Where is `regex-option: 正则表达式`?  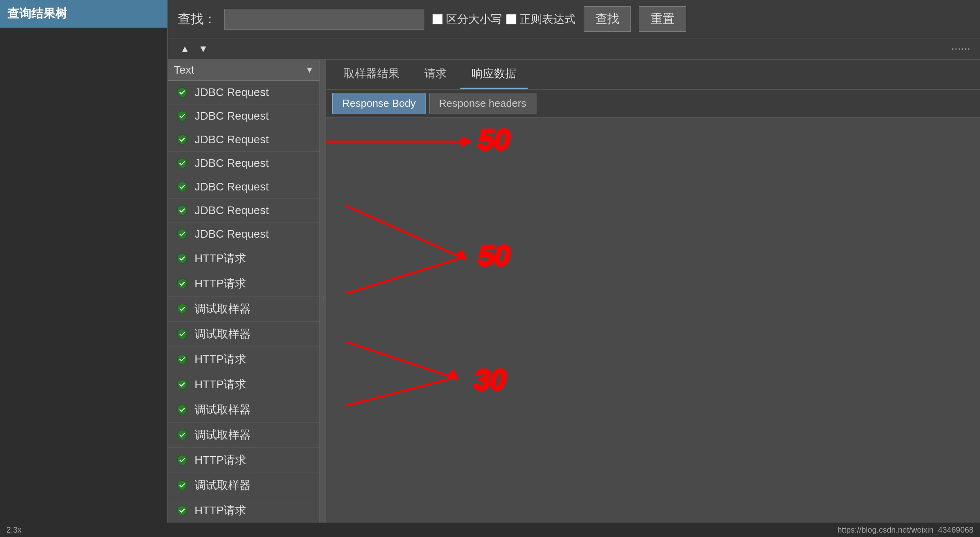
regex-option: 正则表达式 is located at coordinates (541, 19).